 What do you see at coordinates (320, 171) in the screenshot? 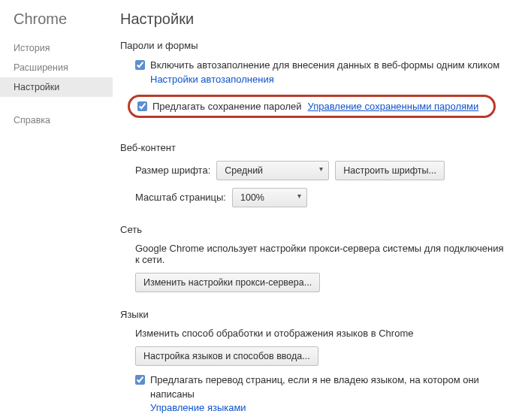
I see `font-size-row: Размер шрифта: Средний Настроить шрифты.…` at bounding box center [320, 171].